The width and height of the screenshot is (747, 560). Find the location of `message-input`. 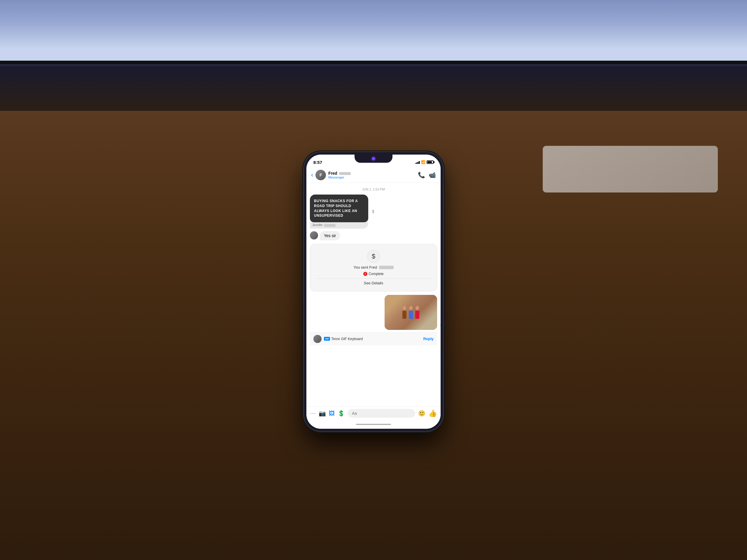

message-input is located at coordinates (382, 413).